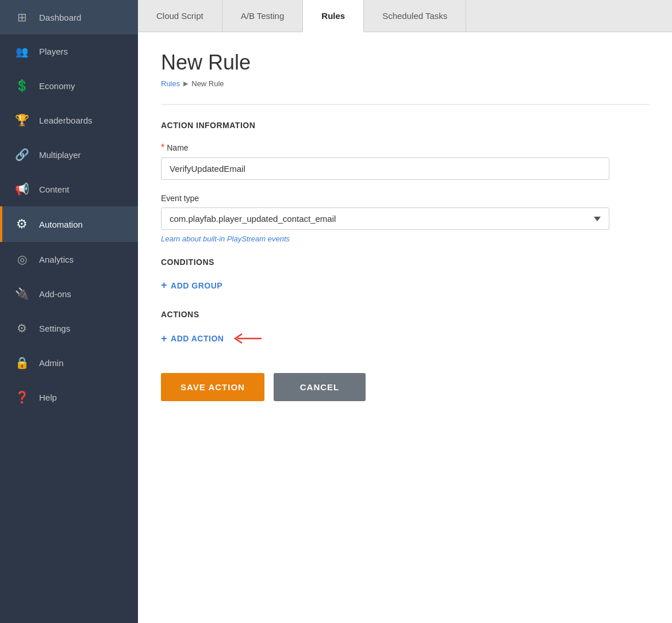  I want to click on tab-scheduled-tasks: Scheduled Tasks, so click(415, 16).